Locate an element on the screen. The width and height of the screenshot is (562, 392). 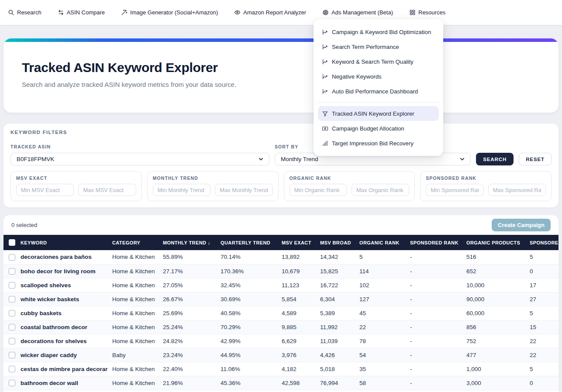
funnel-icon is located at coordinates (325, 113).